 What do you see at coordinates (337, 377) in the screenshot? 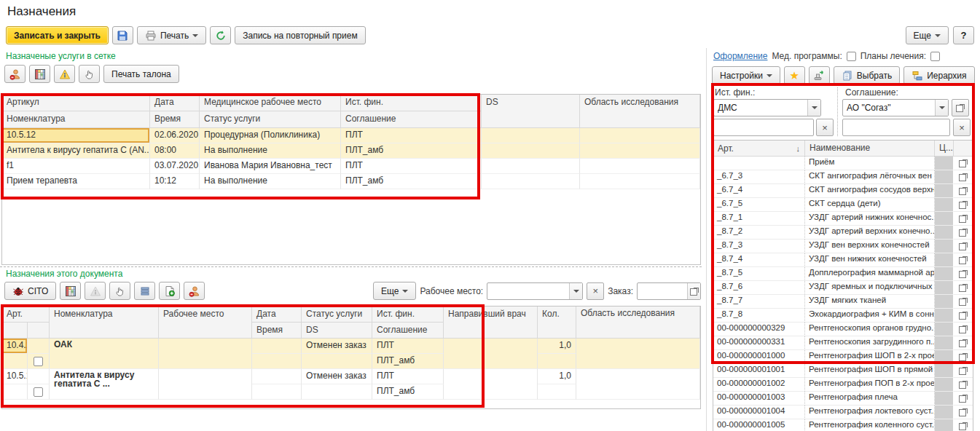
I see `cell-status: Отменен заказ` at bounding box center [337, 377].